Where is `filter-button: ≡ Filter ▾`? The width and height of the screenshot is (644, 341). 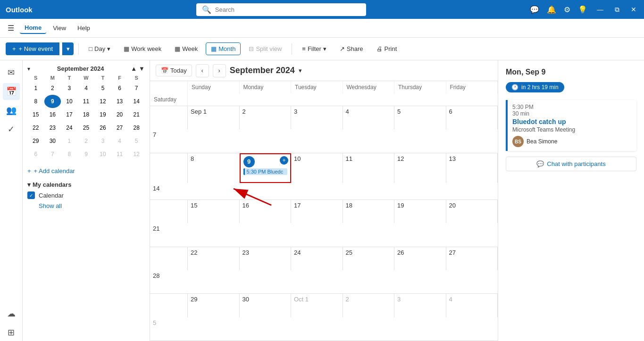
filter-button: ≡ Filter ▾ is located at coordinates (314, 49).